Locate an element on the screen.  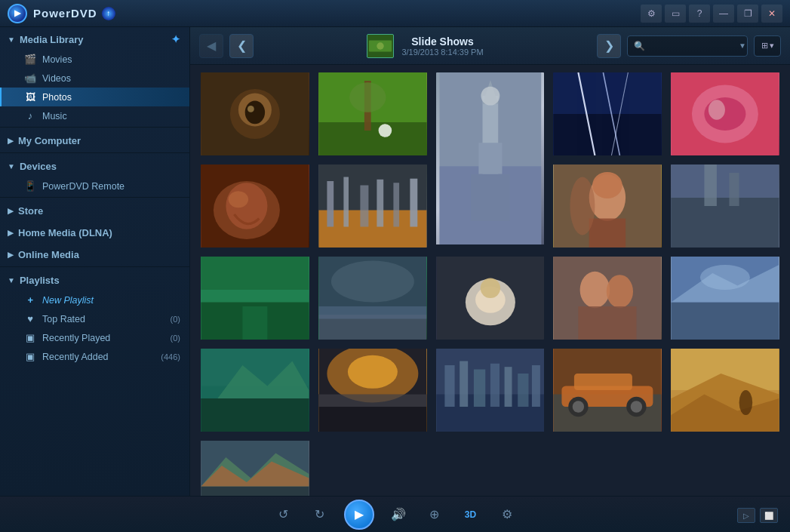
settings-titlebar-button: ⚙ is located at coordinates (651, 14).